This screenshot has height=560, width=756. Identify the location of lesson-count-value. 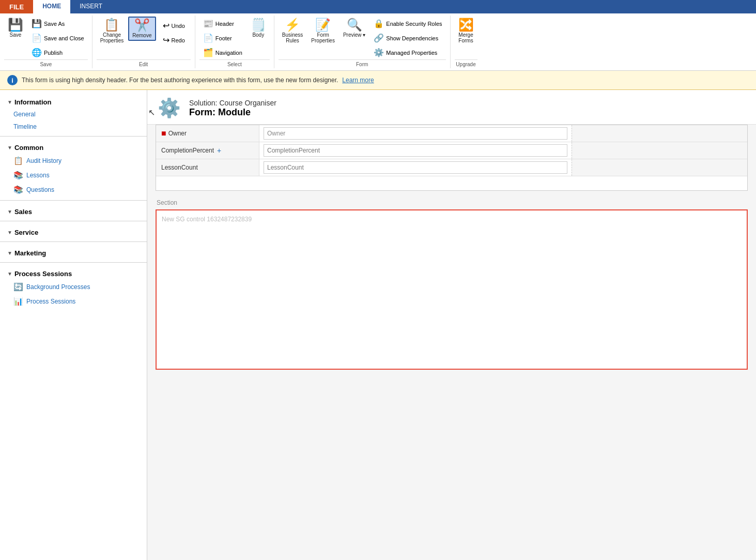
(415, 168).